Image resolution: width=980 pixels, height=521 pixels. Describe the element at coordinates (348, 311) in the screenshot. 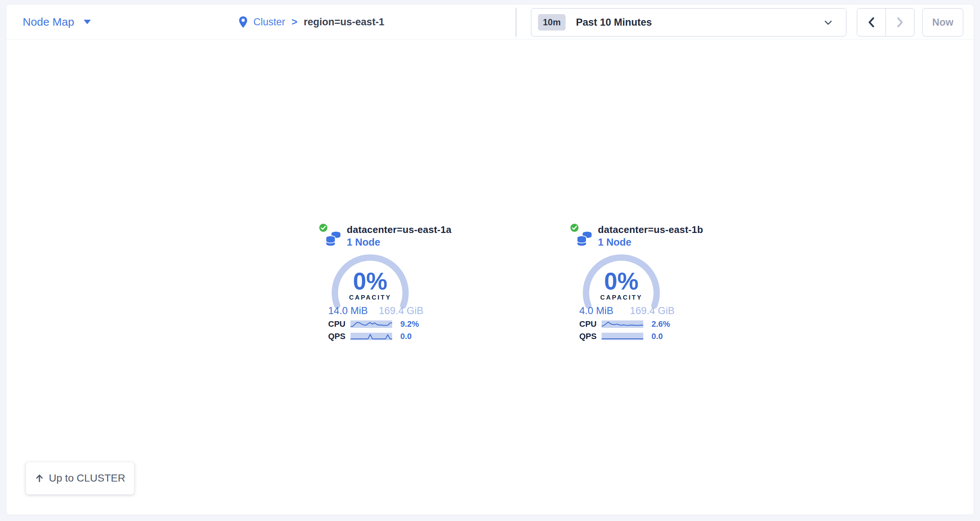

I see `capacity-used: 14.0 MiB` at that location.